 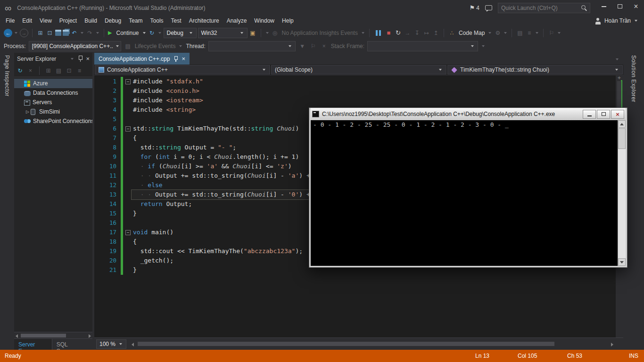 I want to click on notifications-button: ⚑ 4, so click(x=474, y=8).